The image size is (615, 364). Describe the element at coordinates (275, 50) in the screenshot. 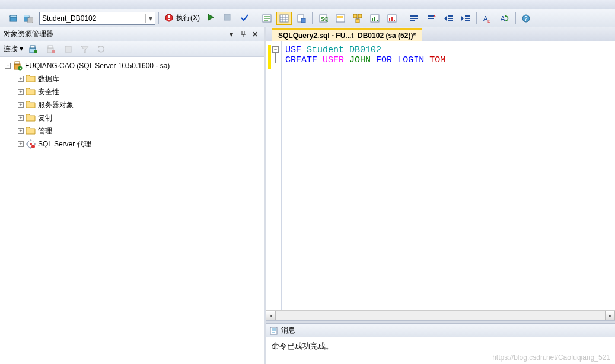

I see `fold-toggle-icon: −` at that location.